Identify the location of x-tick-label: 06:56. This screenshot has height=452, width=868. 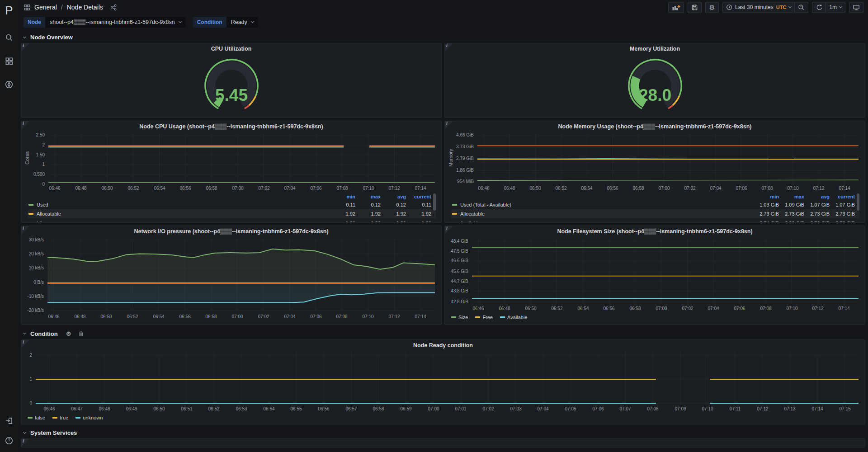
(613, 188).